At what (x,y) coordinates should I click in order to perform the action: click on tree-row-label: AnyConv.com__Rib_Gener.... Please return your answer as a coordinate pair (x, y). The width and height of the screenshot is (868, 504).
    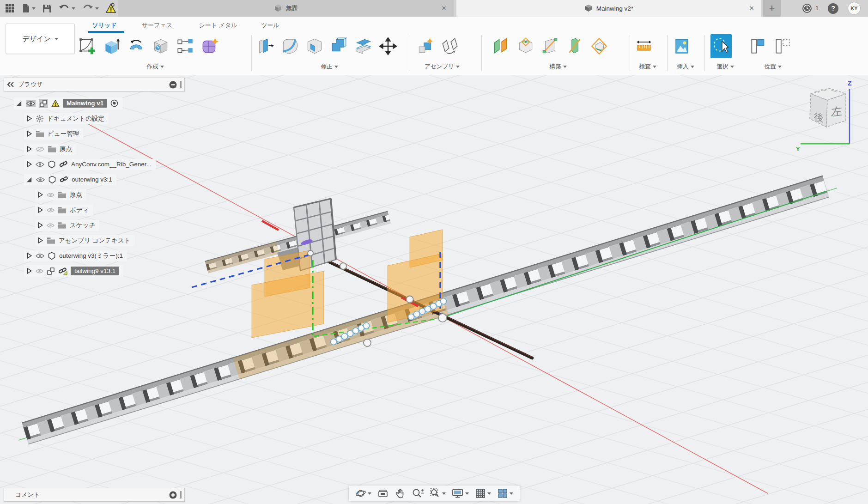
    Looking at the image, I should click on (111, 164).